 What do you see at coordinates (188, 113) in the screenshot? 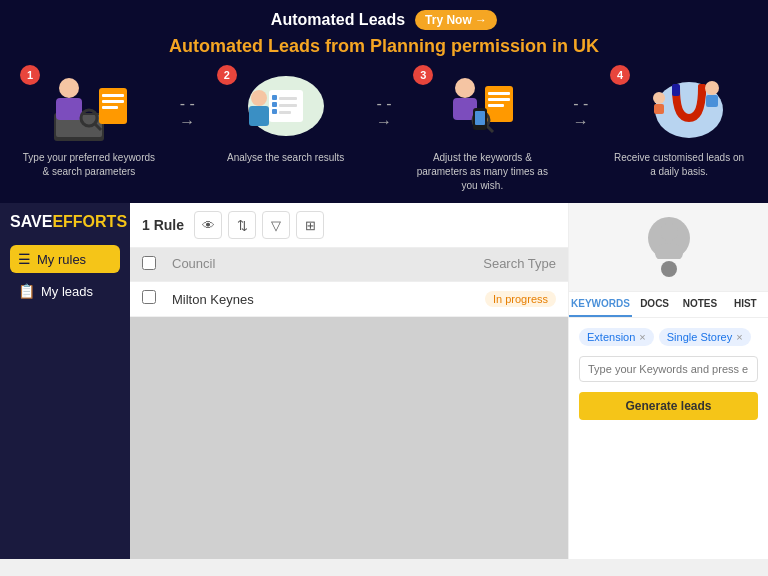
I see `arrow-1: - - →` at bounding box center [188, 113].